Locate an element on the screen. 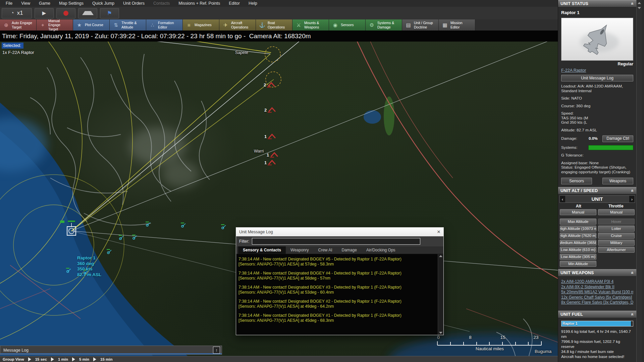  flag-button: ⚑ is located at coordinates (109, 13).